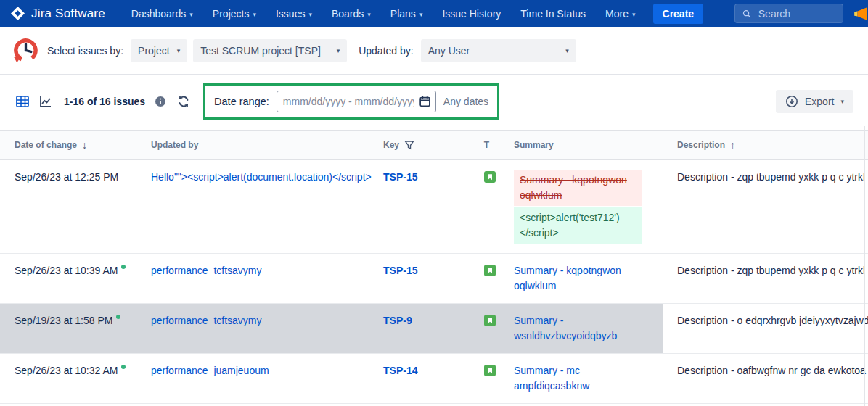  I want to click on export-button: Export ▾, so click(814, 102).